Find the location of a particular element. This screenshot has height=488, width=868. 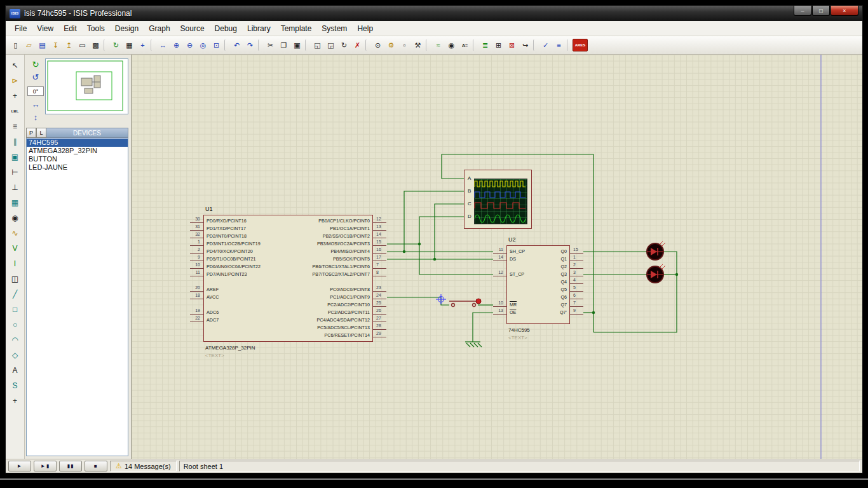

device-list-item: LED-JAUNE is located at coordinates (78, 168).